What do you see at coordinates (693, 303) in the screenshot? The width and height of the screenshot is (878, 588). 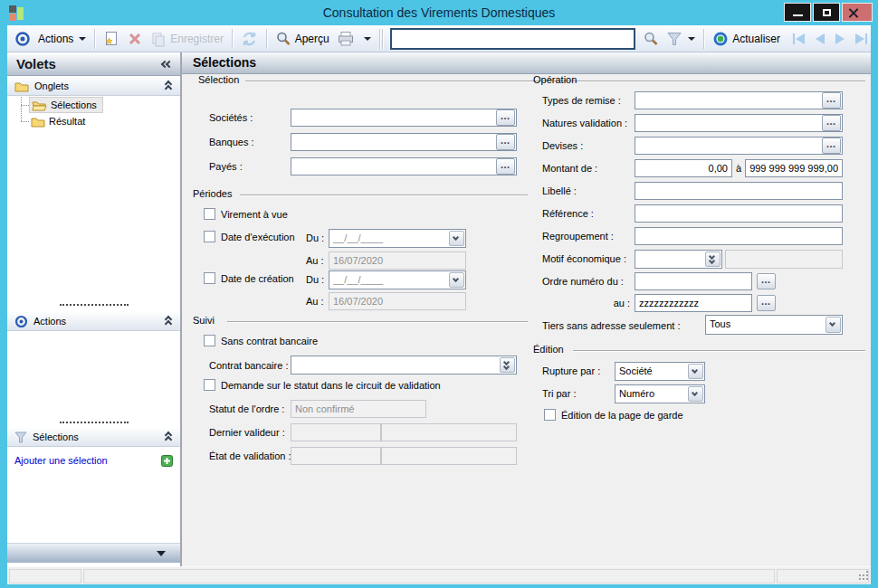 I see `ordre-numero-au-input` at bounding box center [693, 303].